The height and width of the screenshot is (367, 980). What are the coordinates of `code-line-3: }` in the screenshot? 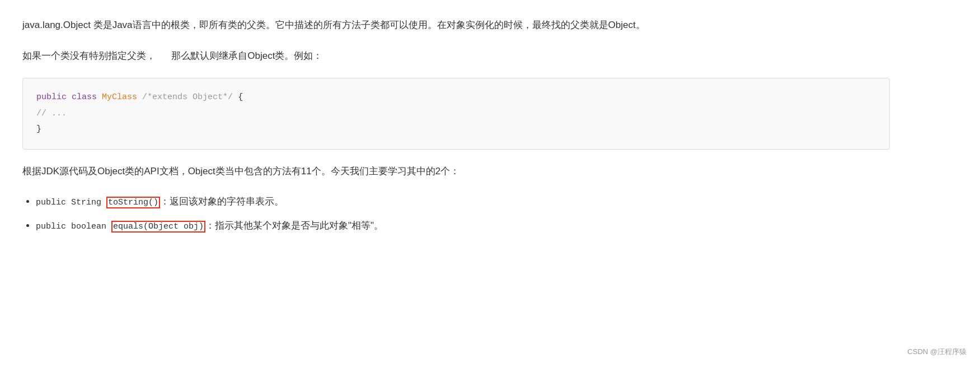 It's located at (456, 130).